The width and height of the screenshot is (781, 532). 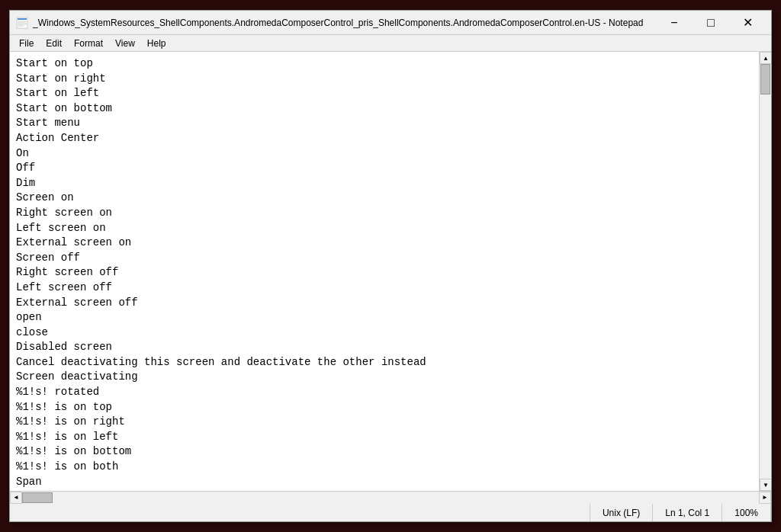 What do you see at coordinates (125, 43) in the screenshot?
I see `menu-view: View` at bounding box center [125, 43].